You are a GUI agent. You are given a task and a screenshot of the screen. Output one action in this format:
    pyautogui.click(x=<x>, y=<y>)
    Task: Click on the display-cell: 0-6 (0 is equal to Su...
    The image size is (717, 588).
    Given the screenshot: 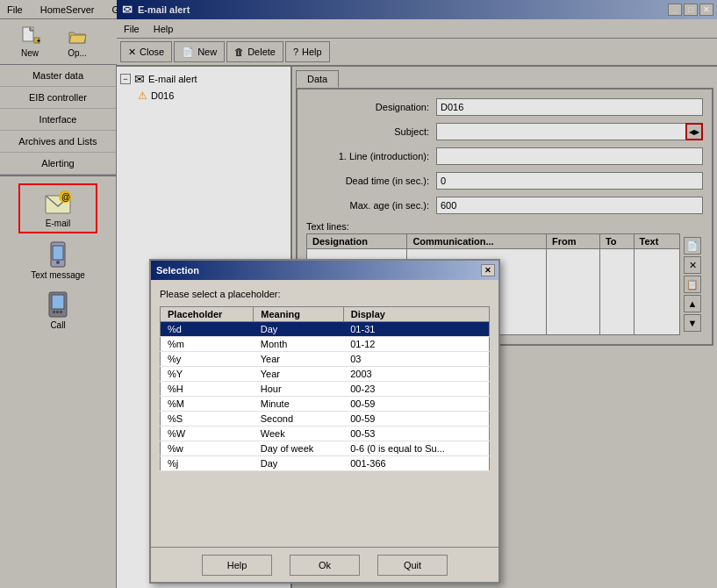 What is the action you would take?
    pyautogui.click(x=416, y=449)
    